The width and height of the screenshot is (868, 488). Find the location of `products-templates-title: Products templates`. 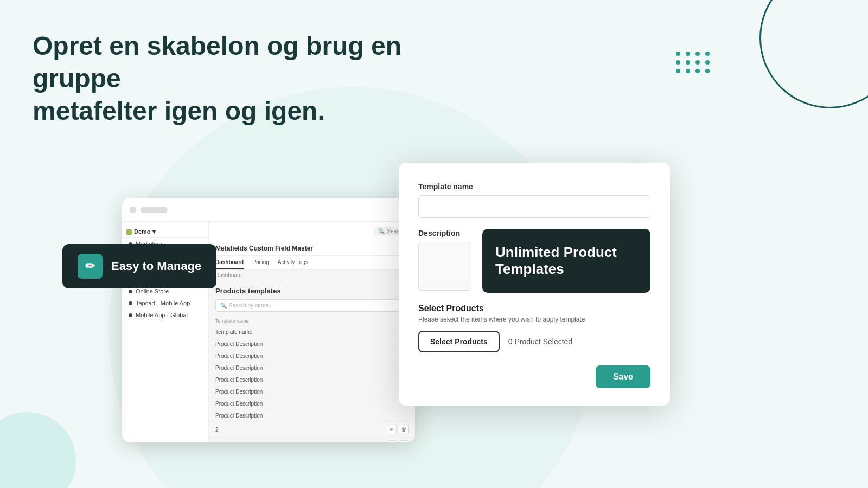

products-templates-title: Products templates is located at coordinates (312, 290).